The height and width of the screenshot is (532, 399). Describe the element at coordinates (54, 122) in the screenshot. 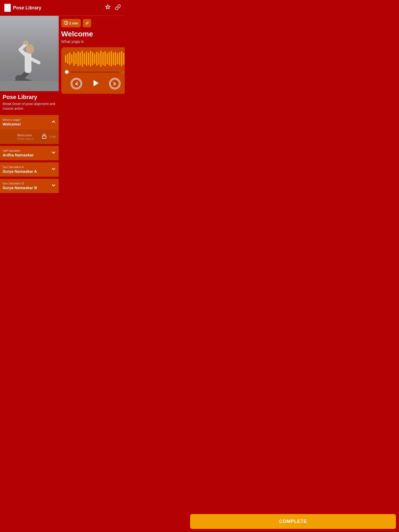

I see `chevron-up-icon` at that location.